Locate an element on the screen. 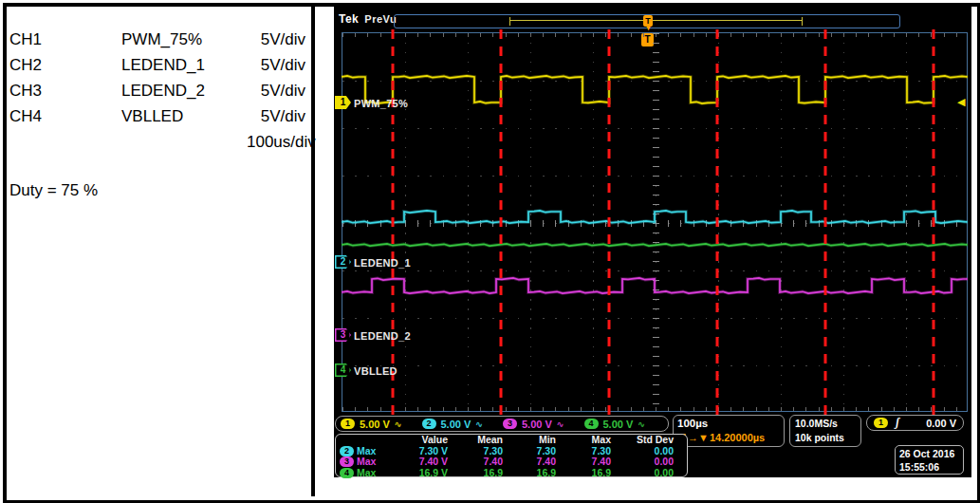 This screenshot has width=980, height=503. measurement-header: Std Dev is located at coordinates (652, 440).